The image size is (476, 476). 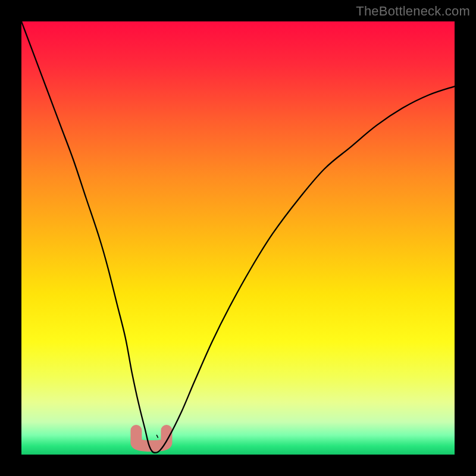 What do you see at coordinates (413, 11) in the screenshot?
I see `watermark-text: TheBottleneck.com` at bounding box center [413, 11].